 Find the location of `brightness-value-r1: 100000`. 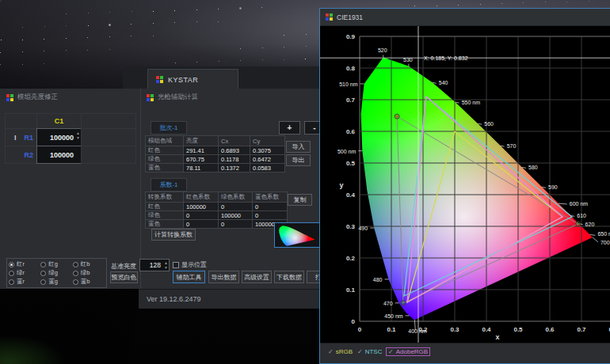

brightness-value-r1: 100000 is located at coordinates (59, 138).